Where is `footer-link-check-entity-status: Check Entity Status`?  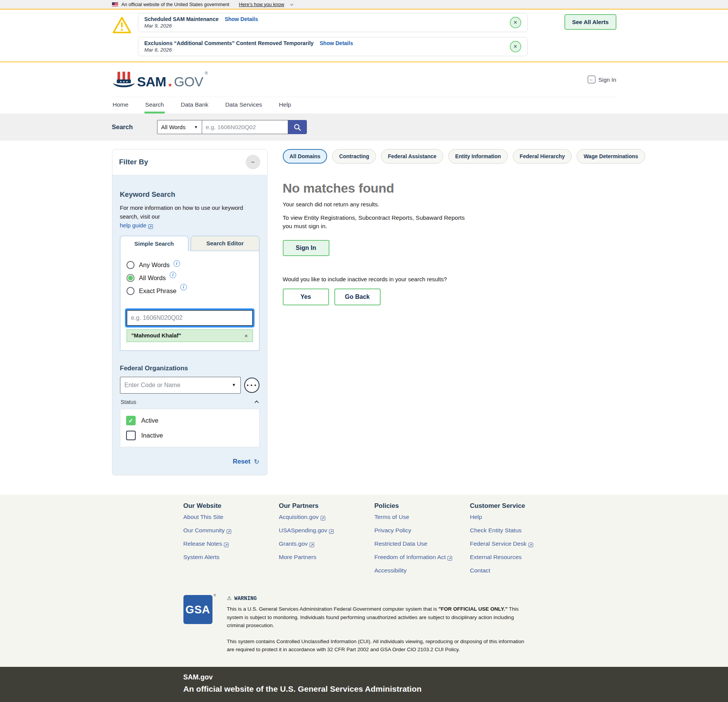
footer-link-check-entity-status: Check Entity Status is located at coordinates (496, 530).